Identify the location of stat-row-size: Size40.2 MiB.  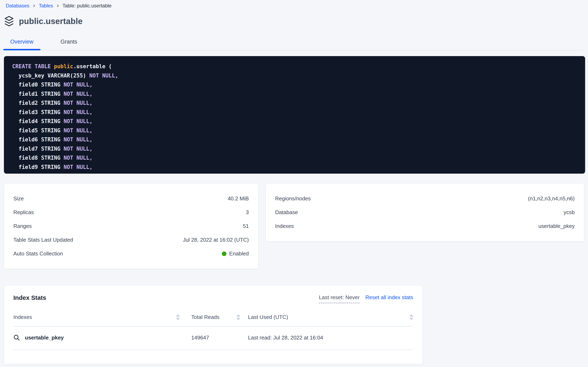
(131, 199).